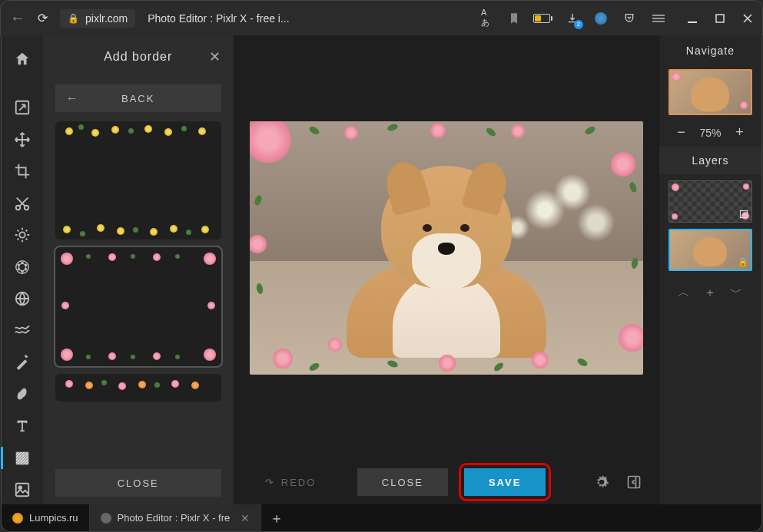 The width and height of the screenshot is (763, 532). Describe the element at coordinates (174, 517) in the screenshot. I see `tab-2-label: Photo Editor : Pixlr X - fre` at that location.